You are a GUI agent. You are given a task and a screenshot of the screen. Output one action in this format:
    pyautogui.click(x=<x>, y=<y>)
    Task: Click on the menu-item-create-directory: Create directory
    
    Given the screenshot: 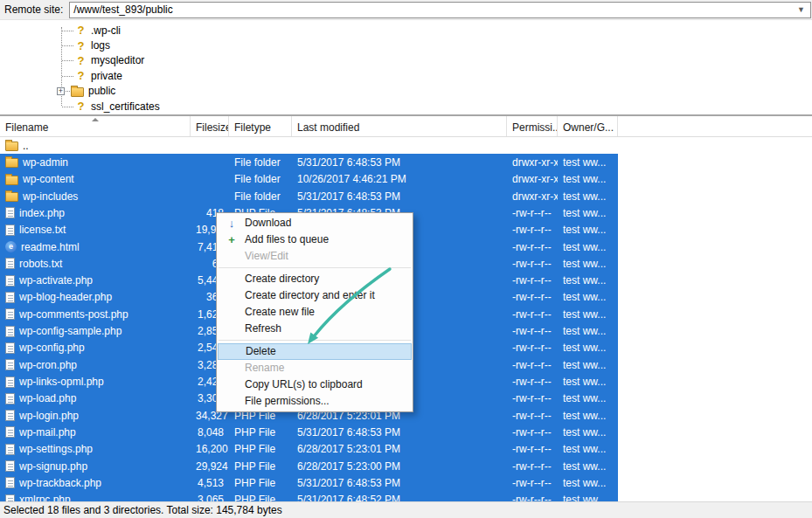 What is the action you would take?
    pyautogui.click(x=315, y=280)
    